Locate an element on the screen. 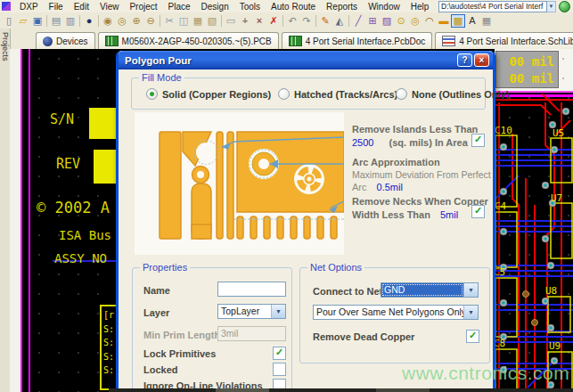  silkscreen-assy-no: ASSY NO is located at coordinates (80, 258).